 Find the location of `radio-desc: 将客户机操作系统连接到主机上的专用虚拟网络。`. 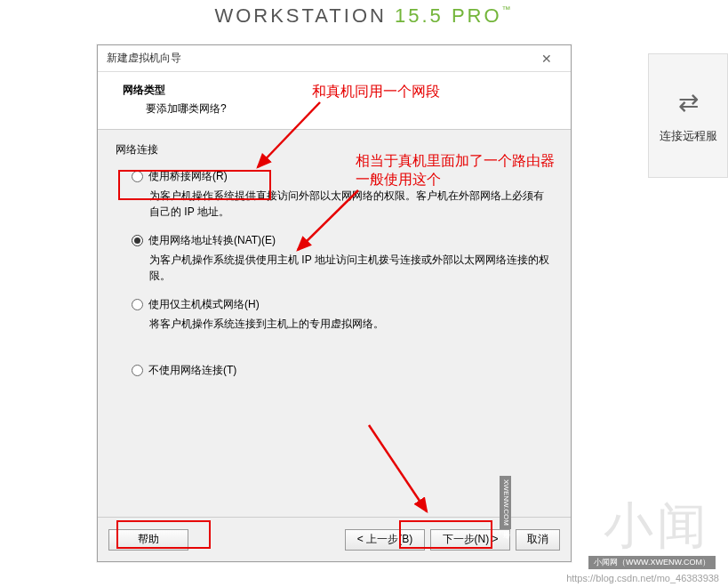

radio-desc: 将客户机操作系统连接到主机上的专用虚拟网络。 is located at coordinates (334, 327).